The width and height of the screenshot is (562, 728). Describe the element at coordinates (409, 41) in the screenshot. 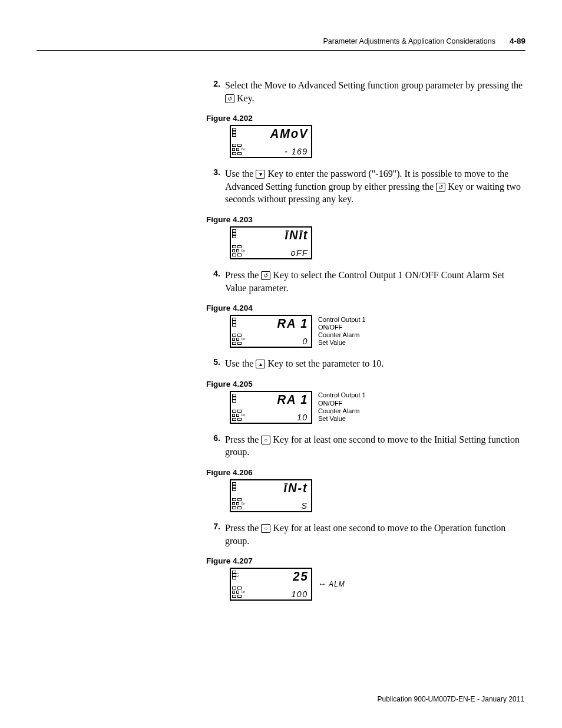

I see `header-title: Parameter Adjustments & Application Cons…` at that location.